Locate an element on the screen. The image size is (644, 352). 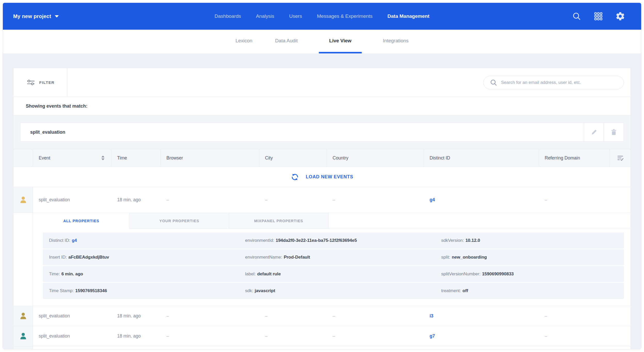
pencil-icon is located at coordinates (594, 132).